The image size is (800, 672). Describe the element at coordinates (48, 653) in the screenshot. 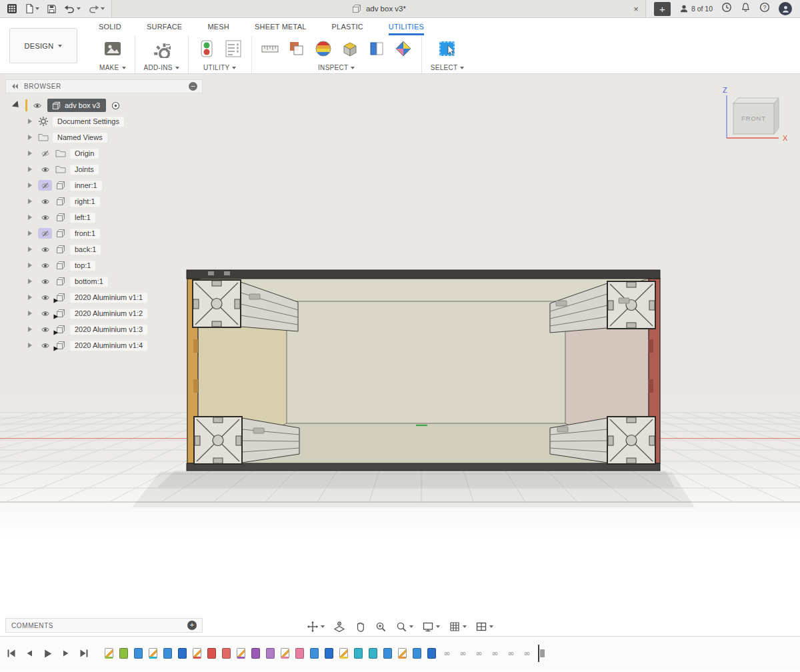

I see `timeline-play-button` at that location.